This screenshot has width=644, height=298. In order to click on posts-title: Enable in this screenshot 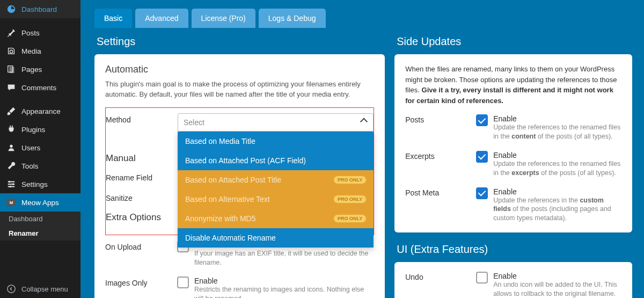, I will do `click(557, 119)`.